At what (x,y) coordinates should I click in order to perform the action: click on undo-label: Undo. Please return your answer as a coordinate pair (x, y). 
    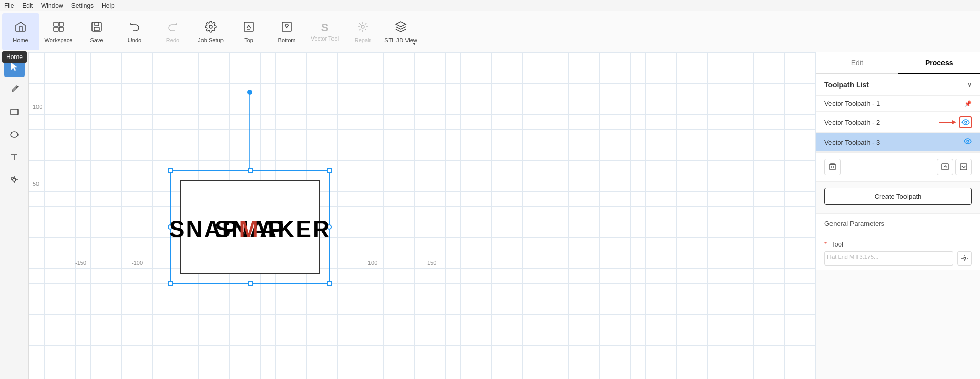
    Looking at the image, I should click on (135, 40).